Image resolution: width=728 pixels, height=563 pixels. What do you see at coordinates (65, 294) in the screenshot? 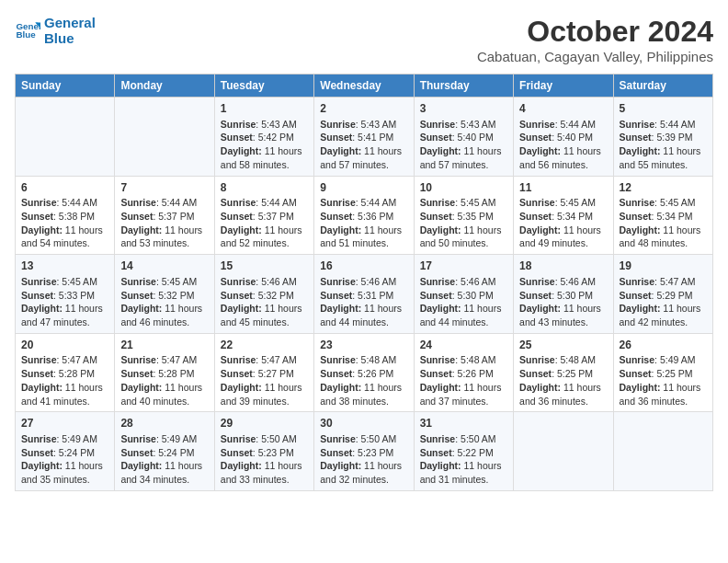
I see `calendar-cell: 13Sunrise: 5:45 AMSunset: 5:33 PMDayligh…` at bounding box center [65, 294].